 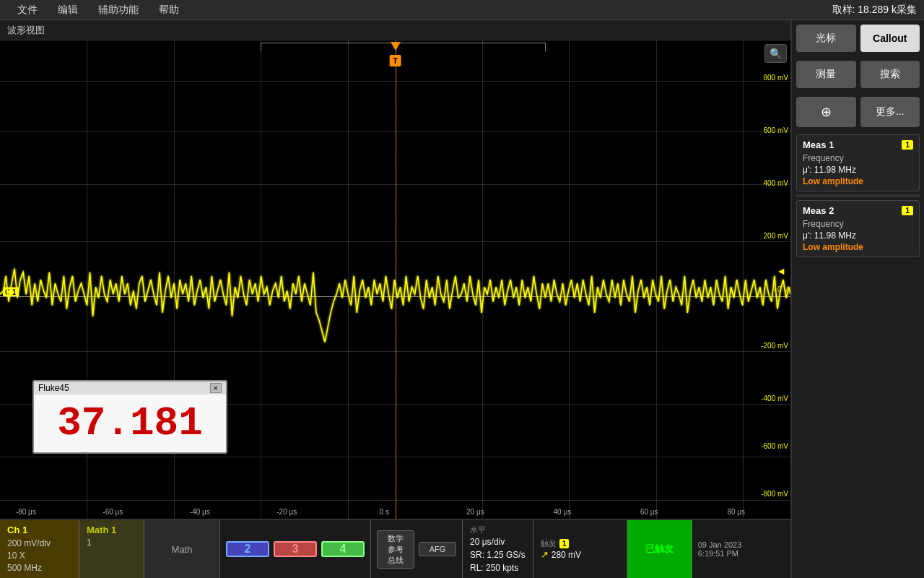 I want to click on trigger-slope-icon: ↗, so click(x=544, y=555).